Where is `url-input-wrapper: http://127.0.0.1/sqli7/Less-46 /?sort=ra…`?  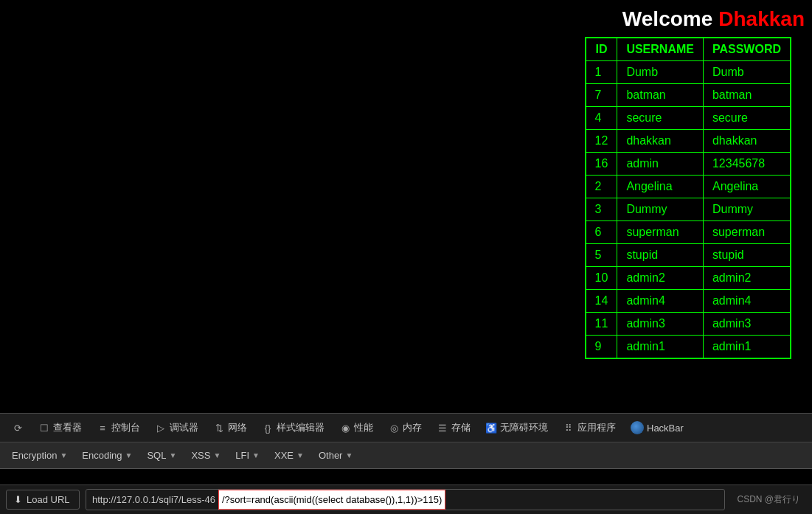
url-input-wrapper: http://127.0.0.1/sqli7/Less-46 /?sort=ra… is located at coordinates (406, 500).